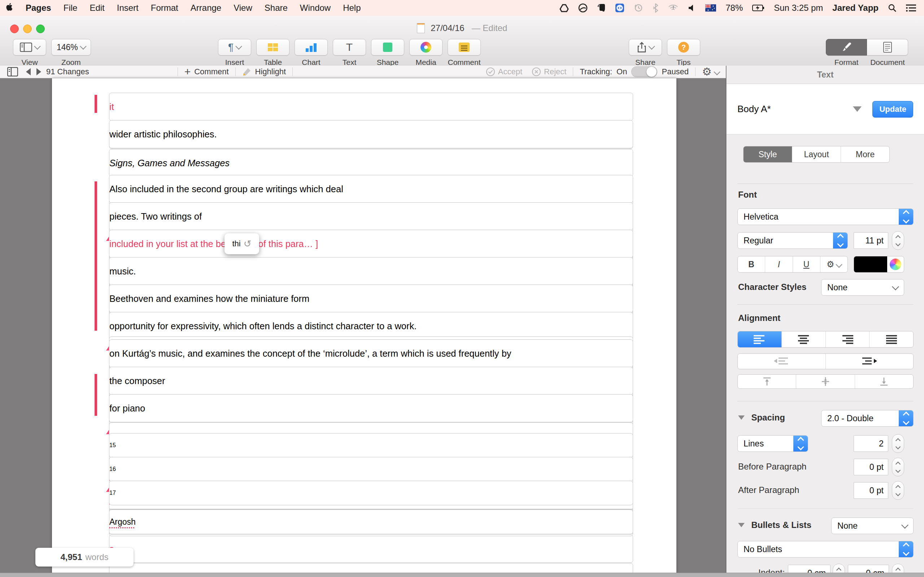  Describe the element at coordinates (388, 47) in the screenshot. I see `shape-button` at that location.